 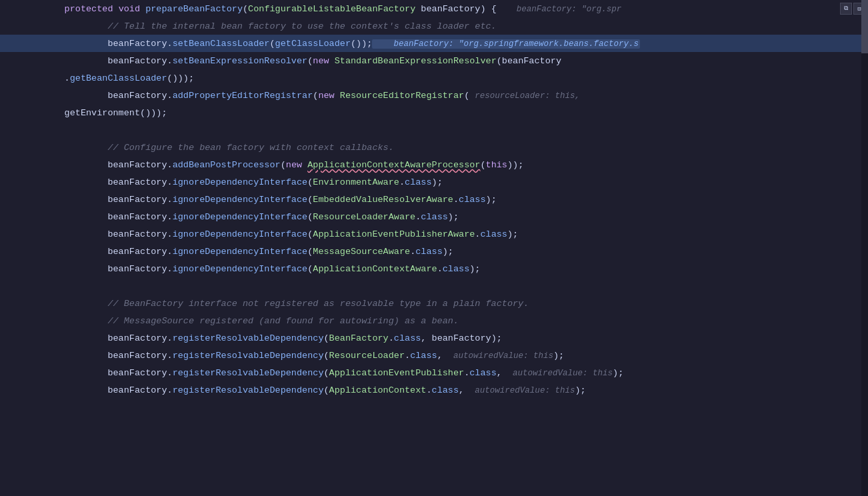 I want to click on line-23-content: beanFactory.registerResolvableDependency…, so click(x=450, y=391).